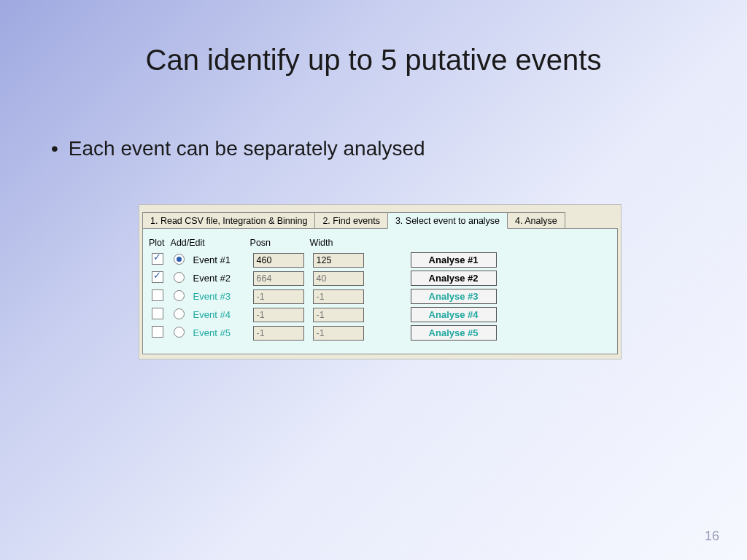 This screenshot has height=560, width=747. Describe the element at coordinates (219, 260) in the screenshot. I see `event-label: Event #1` at that location.